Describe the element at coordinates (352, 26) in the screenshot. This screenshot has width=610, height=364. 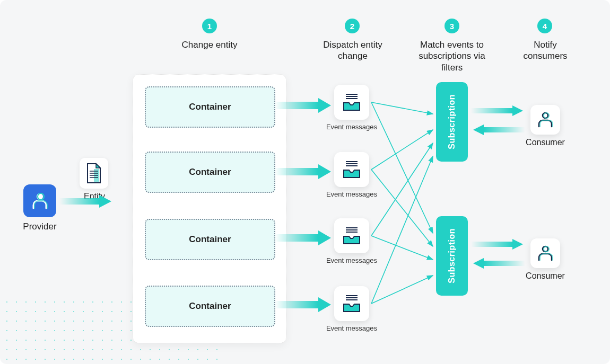
I see `step-badge-2: 2` at that location.